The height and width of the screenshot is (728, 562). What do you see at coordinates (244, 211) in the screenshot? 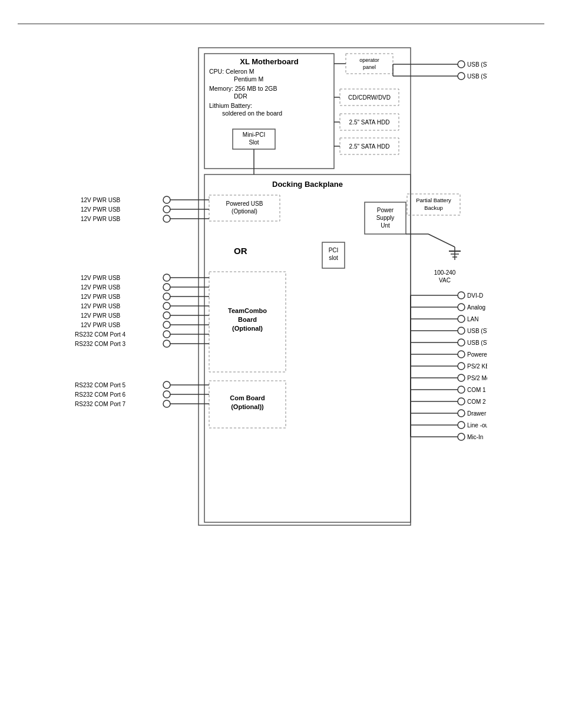
I see `powered-usb-optional: (Optional)` at bounding box center [244, 211].